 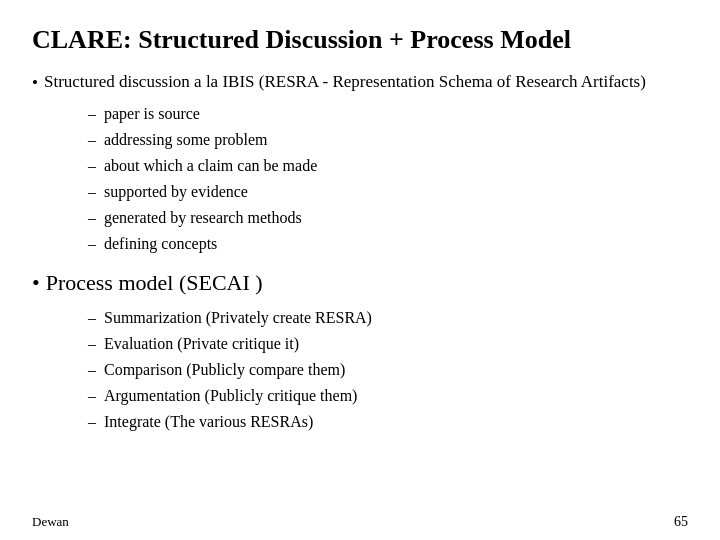 What do you see at coordinates (50, 522) in the screenshot?
I see `footer-author: Dewan` at bounding box center [50, 522].